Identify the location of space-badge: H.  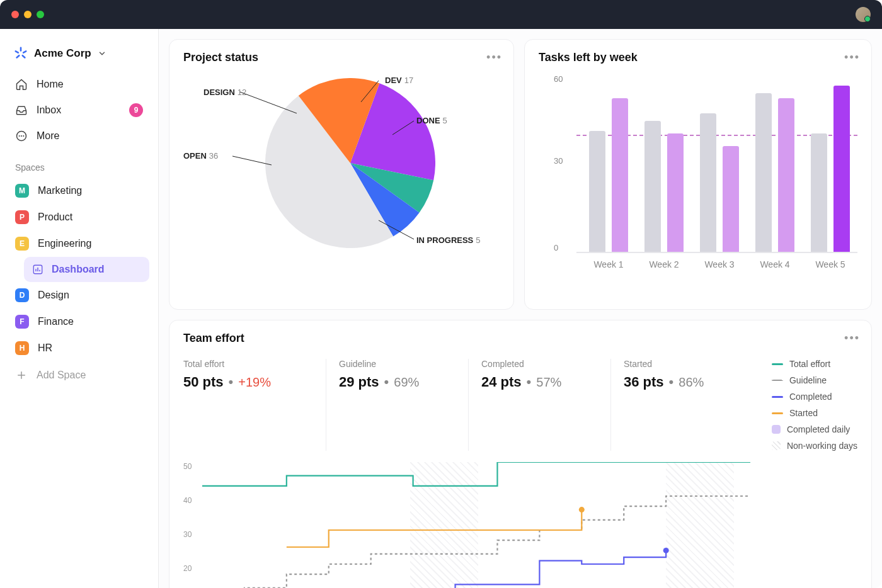
(22, 348).